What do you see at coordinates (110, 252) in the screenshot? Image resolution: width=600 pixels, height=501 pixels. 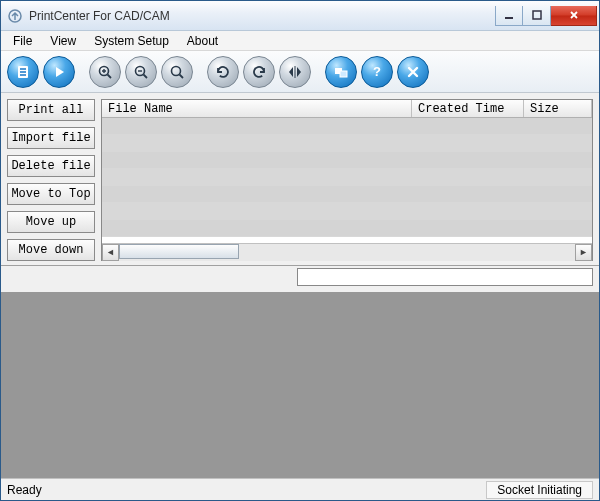 I see `scroll-left-arrow: ◄` at bounding box center [110, 252].